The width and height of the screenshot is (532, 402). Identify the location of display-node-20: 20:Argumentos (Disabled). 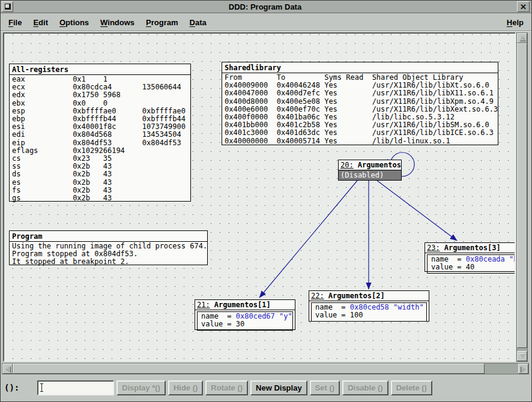
(370, 170).